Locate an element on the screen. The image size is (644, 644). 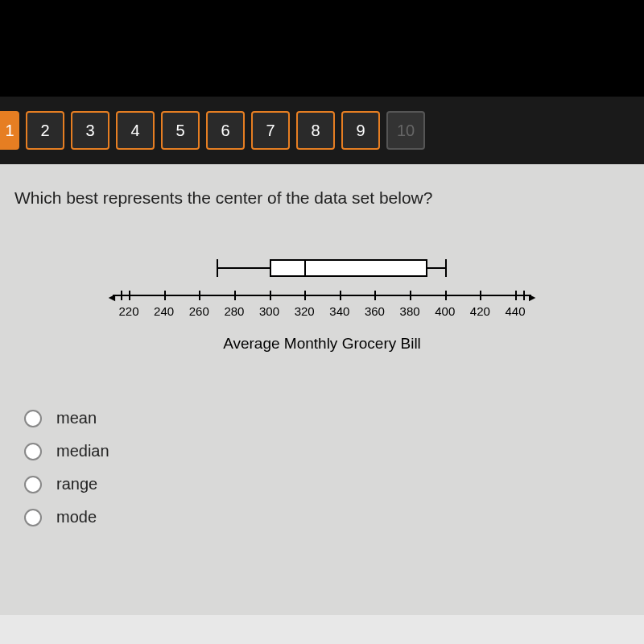
arrow-left-icon: ◄ is located at coordinates (112, 297).